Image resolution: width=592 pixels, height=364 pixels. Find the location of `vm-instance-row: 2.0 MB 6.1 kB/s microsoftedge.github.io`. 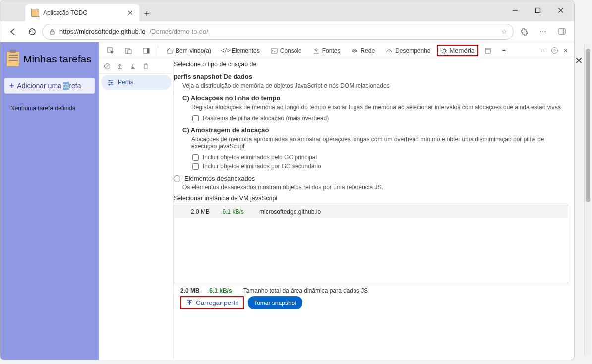

vm-instance-row: 2.0 MB 6.1 kB/s microsoftedge.github.io is located at coordinates (371, 212).